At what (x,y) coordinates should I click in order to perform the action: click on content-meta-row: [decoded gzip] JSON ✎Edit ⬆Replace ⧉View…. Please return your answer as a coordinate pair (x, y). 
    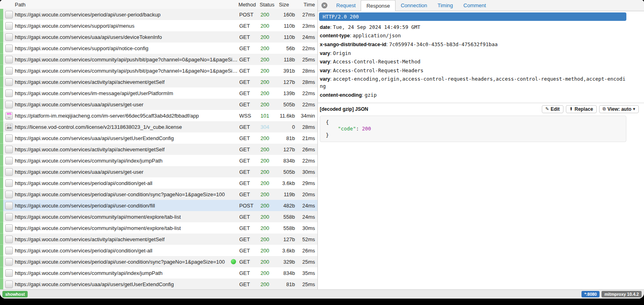
    Looking at the image, I should click on (481, 109).